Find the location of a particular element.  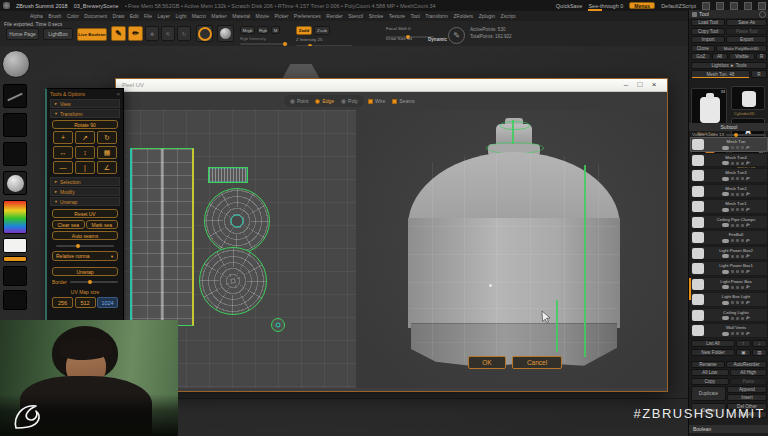

make-polymesh3d-button: Make PolyMesh3D is located at coordinates (742, 48).